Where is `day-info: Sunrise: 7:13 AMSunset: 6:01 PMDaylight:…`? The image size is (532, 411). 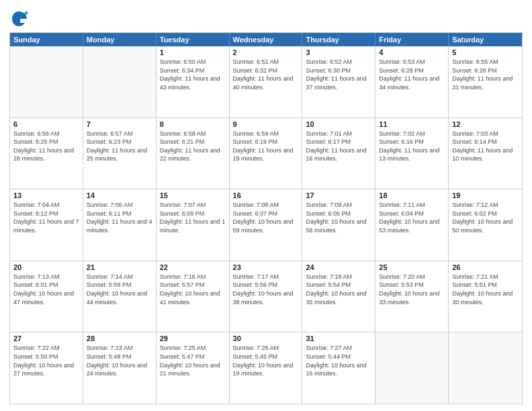 day-info: Sunrise: 7:13 AMSunset: 6:01 PMDaylight:… is located at coordinates (46, 289).